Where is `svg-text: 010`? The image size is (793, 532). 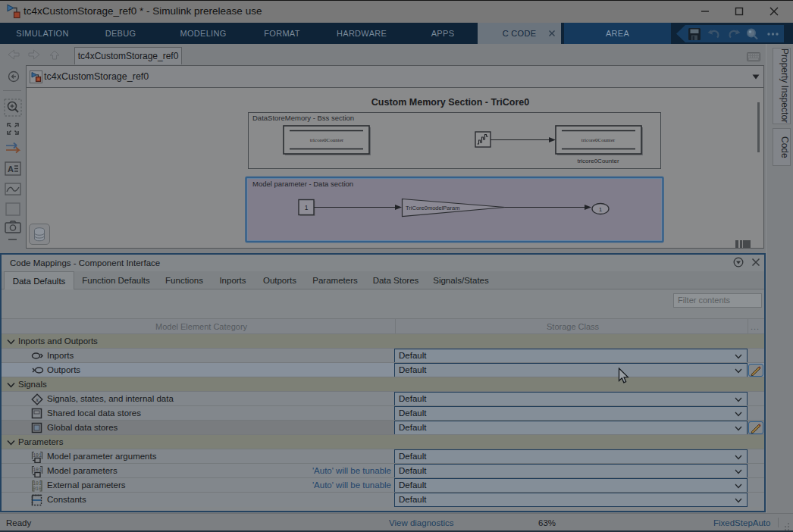 svg-text: 010 is located at coordinates (37, 490).